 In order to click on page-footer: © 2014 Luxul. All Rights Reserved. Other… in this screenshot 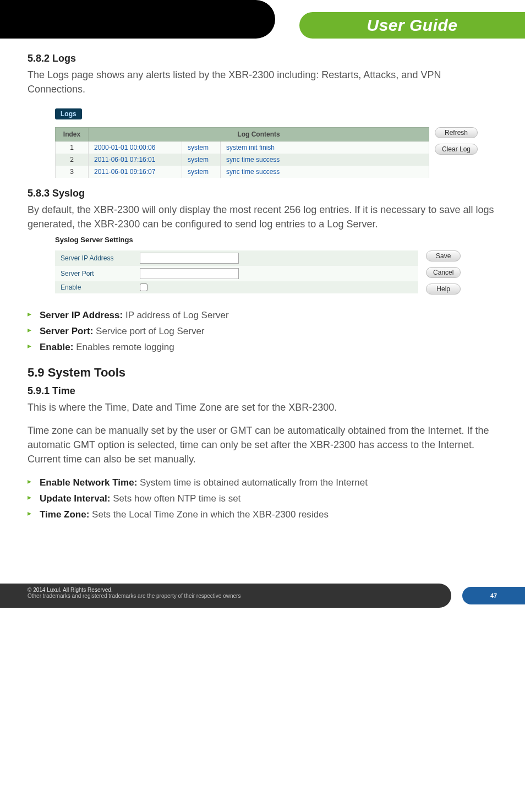, I will do `click(262, 593)`.